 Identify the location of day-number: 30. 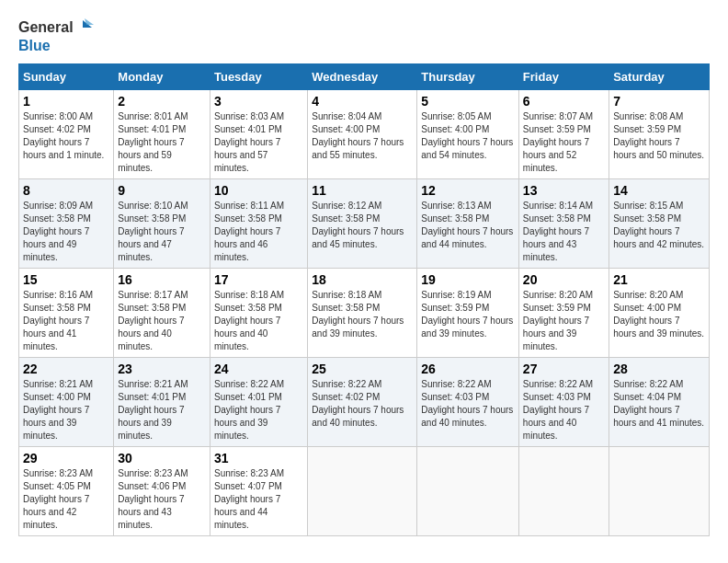
(162, 458).